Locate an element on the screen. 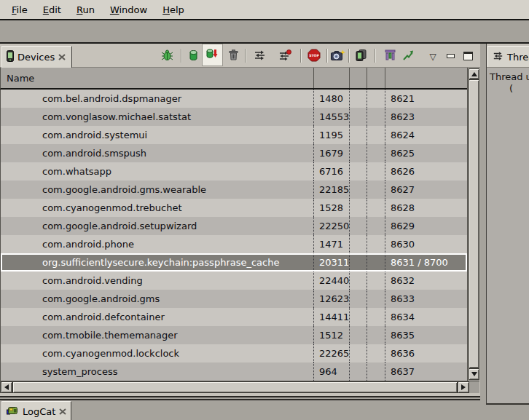 This screenshot has height=420, width=529. menu-run: Run is located at coordinates (86, 10).